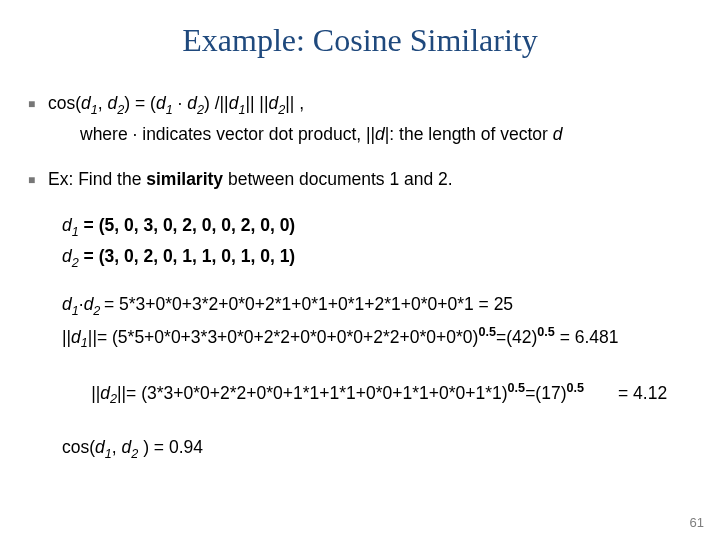 This screenshot has height=540, width=720. I want to click on t: |: the length of vector, so click(469, 134).